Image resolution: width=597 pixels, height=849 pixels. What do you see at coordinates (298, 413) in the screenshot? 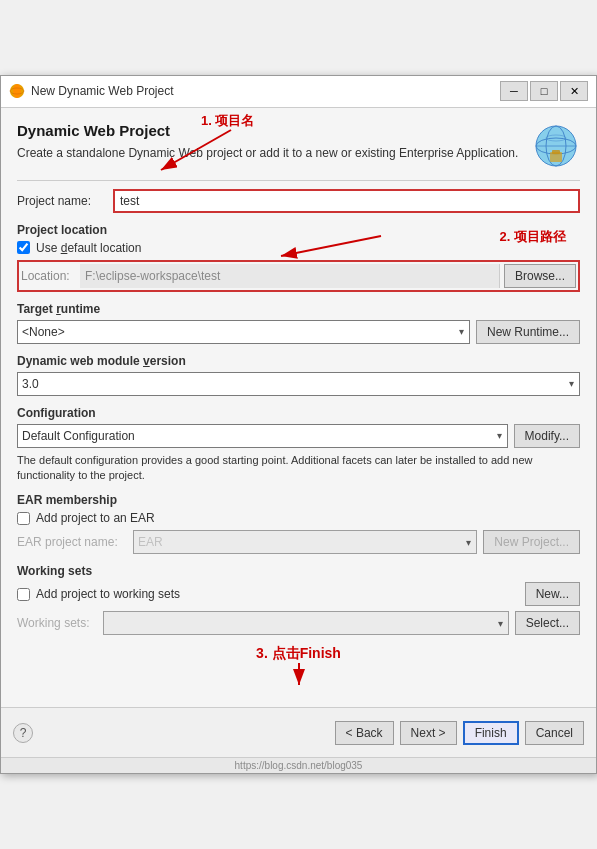
I see `configuration-title: Configuration` at bounding box center [298, 413].